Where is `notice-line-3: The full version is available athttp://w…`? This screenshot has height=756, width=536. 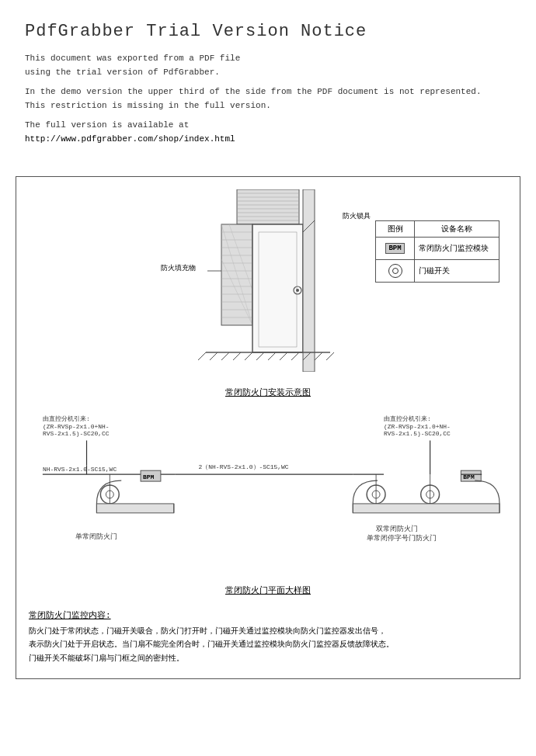
notice-line-3: The full version is available athttp://w… is located at coordinates (268, 132).